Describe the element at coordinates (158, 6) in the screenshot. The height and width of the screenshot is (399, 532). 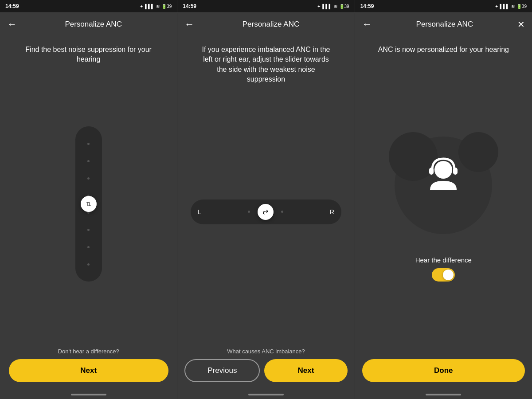
I see `wifi-icon: ≋` at that location.